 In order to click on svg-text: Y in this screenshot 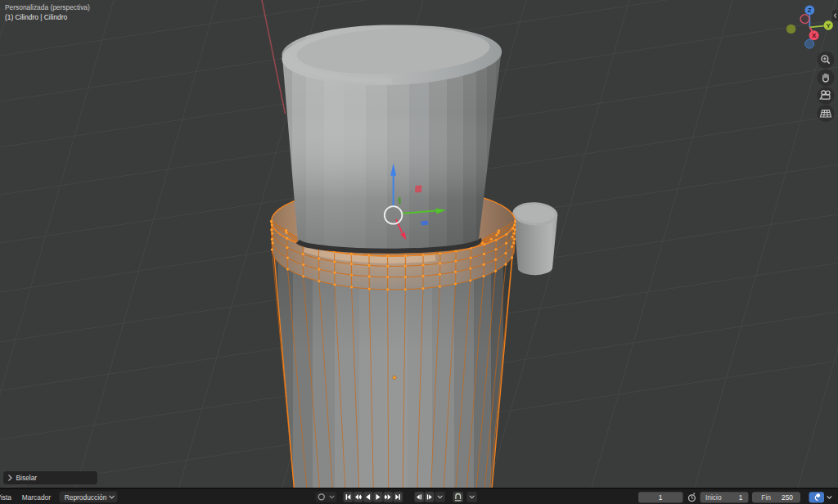, I will do `click(829, 26)`.